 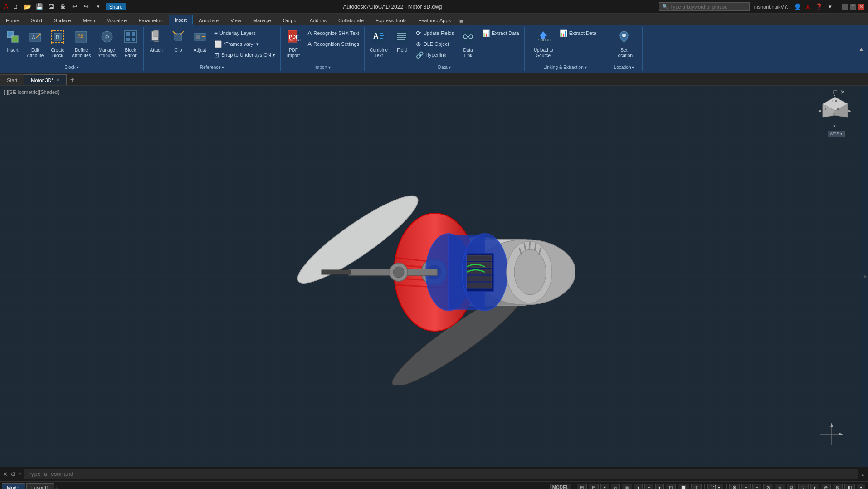 What do you see at coordinates (333, 44) in the screenshot?
I see `ribbon-item-recognition-settings: A Recognition Settings` at bounding box center [333, 44].